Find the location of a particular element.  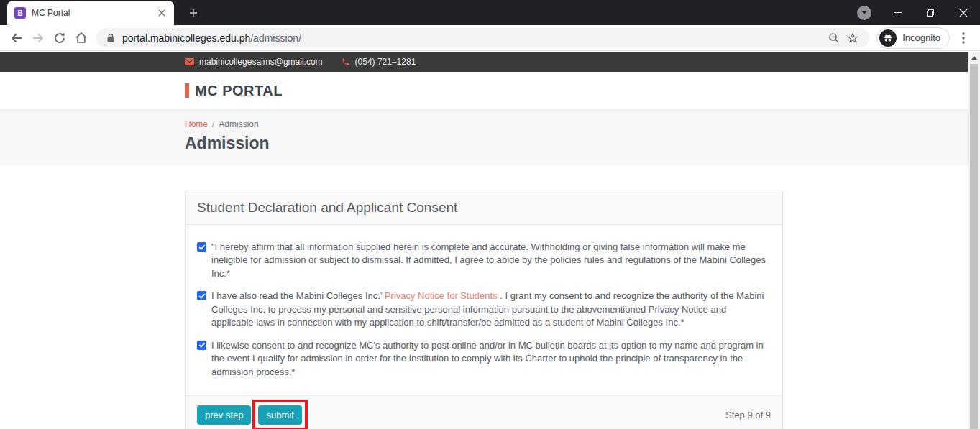

prev-step-button: prev step is located at coordinates (224, 415).